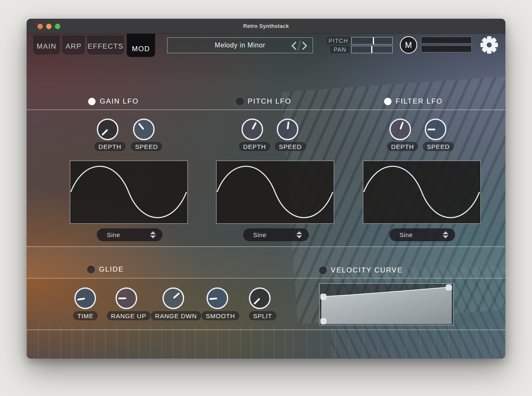 The height and width of the screenshot is (396, 532). I want to click on separator-slash, so click(299, 46).